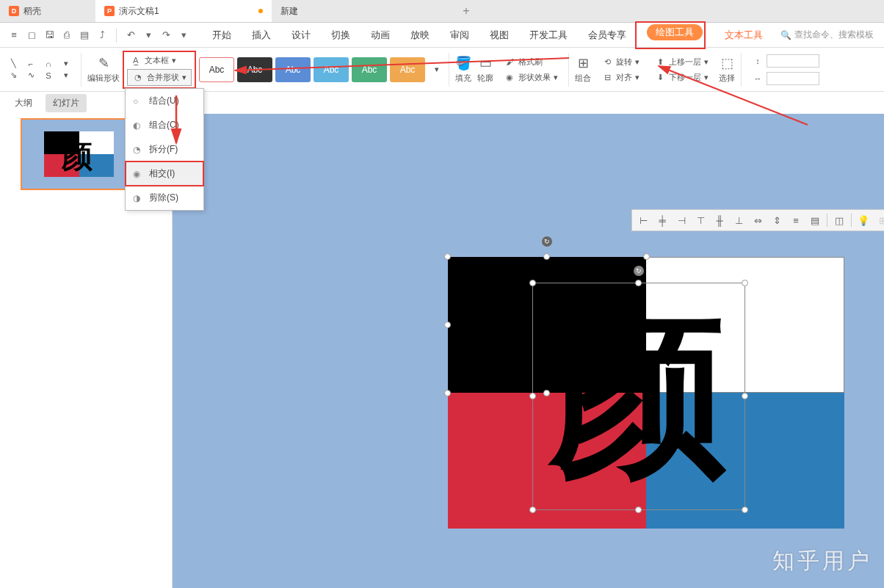  What do you see at coordinates (164, 101) in the screenshot?
I see `menu-union: ○ 结合(U)` at bounding box center [164, 101].